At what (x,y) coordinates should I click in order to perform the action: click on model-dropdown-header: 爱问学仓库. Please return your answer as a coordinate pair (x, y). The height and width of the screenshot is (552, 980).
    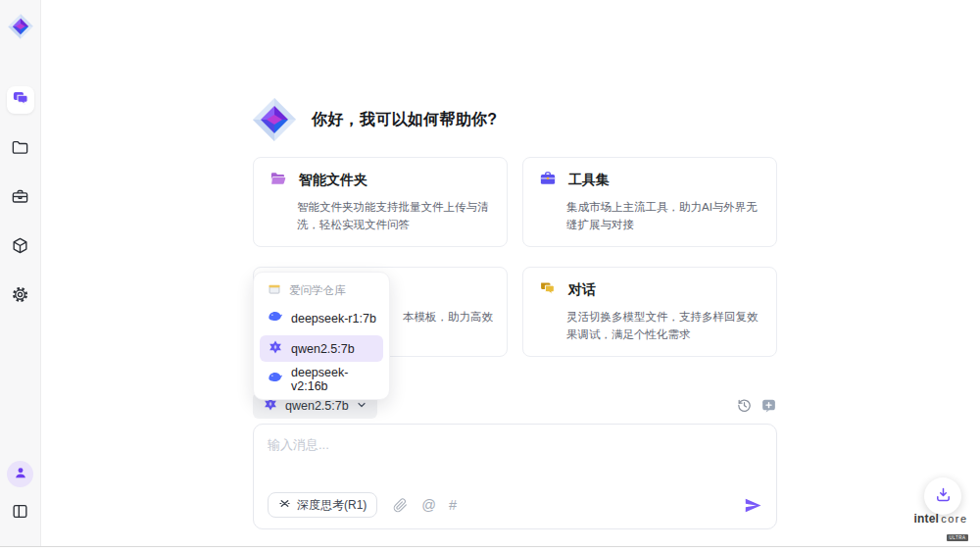
    Looking at the image, I should click on (321, 290).